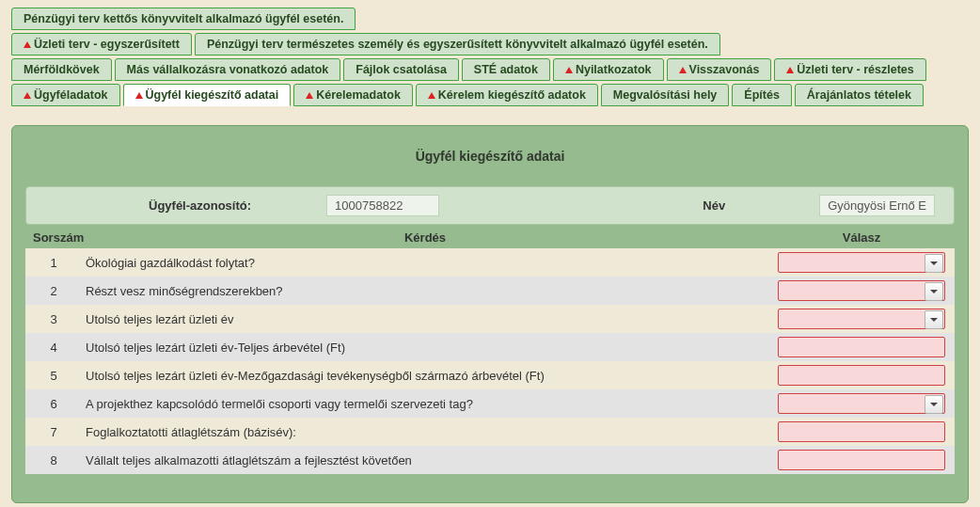 This screenshot has height=507, width=980. I want to click on tab: Mérföldkövek, so click(62, 70).